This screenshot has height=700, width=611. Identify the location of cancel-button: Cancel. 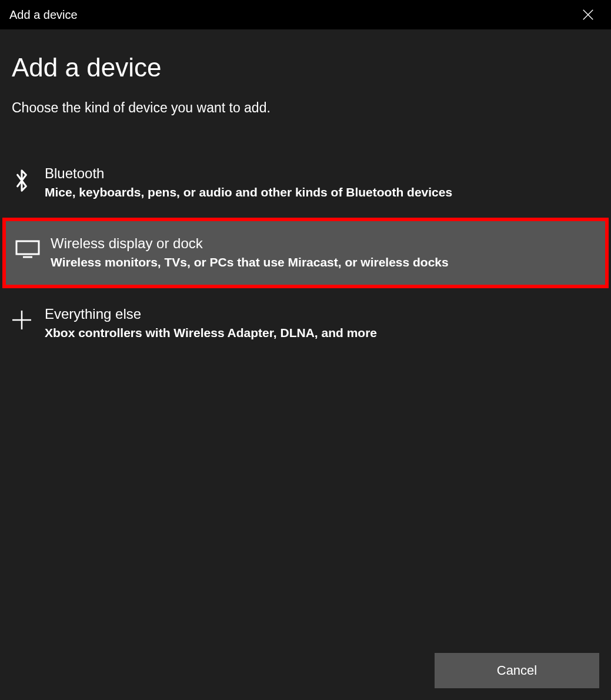
(517, 671).